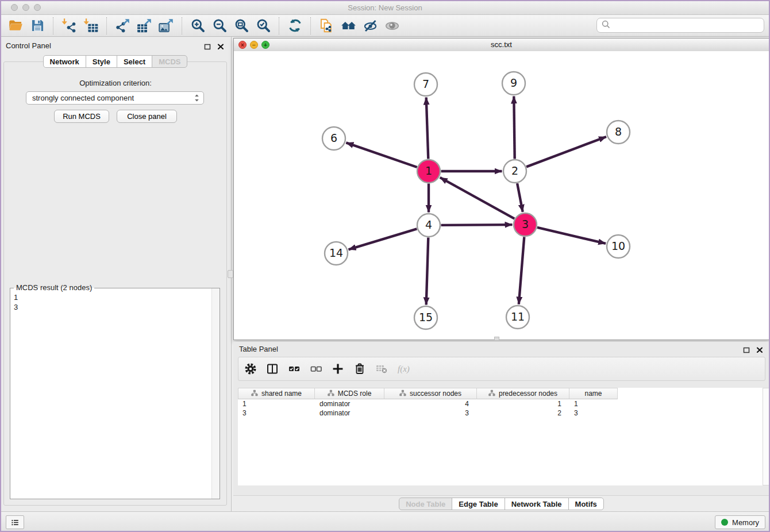  What do you see at coordinates (349, 394) in the screenshot?
I see `column-header-mcds-role: MCDS role` at bounding box center [349, 394].